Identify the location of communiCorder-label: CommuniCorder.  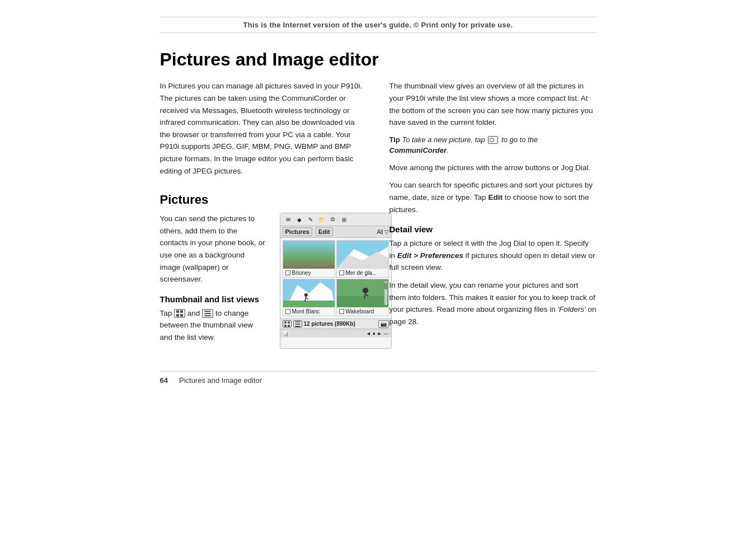
(419, 150).